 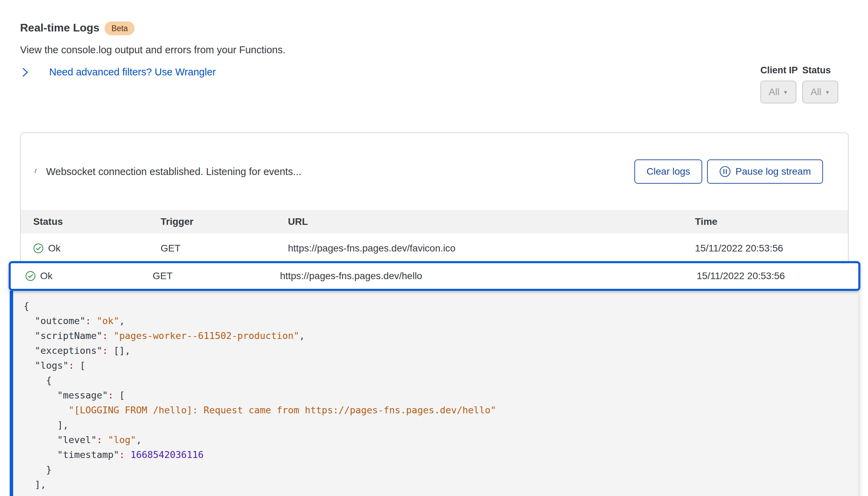 What do you see at coordinates (132, 72) in the screenshot?
I see `wrangler-link-label: Need advanced filters? Use Wrangler` at bounding box center [132, 72].